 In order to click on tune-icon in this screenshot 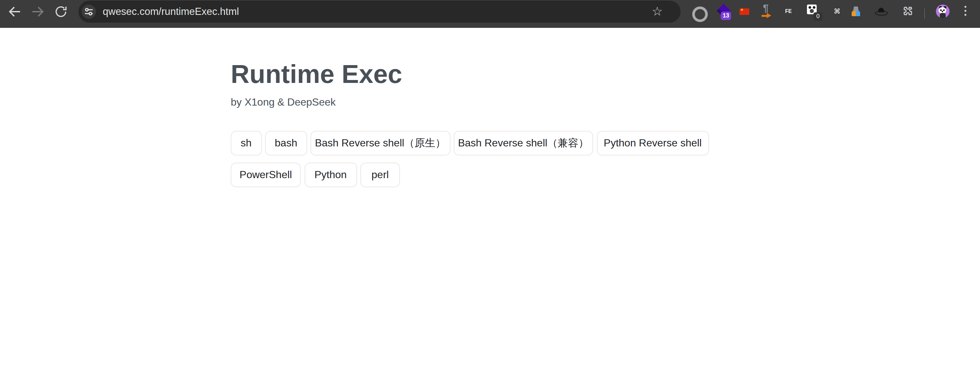, I will do `click(89, 11)`.